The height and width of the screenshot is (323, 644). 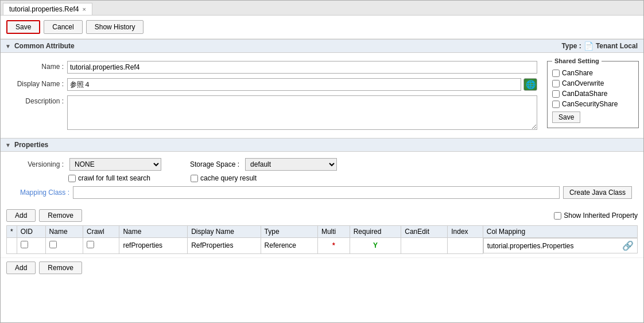 I want to click on common-attribute-label: Common Attribute, so click(x=45, y=46).